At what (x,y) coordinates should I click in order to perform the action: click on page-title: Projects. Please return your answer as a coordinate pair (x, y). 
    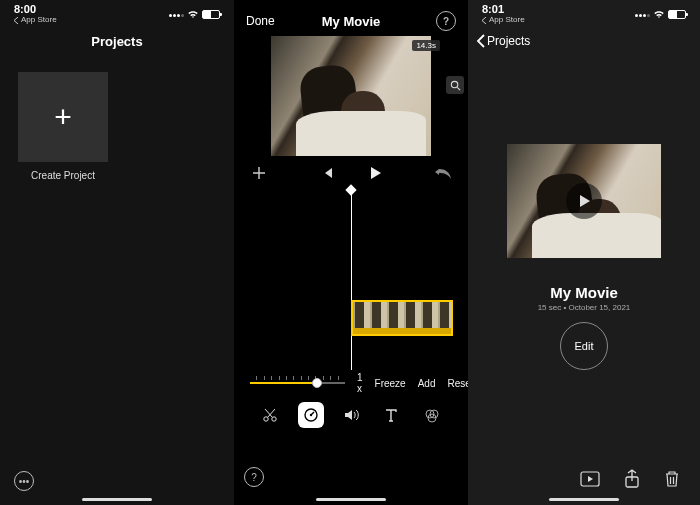
    Looking at the image, I should click on (116, 42).